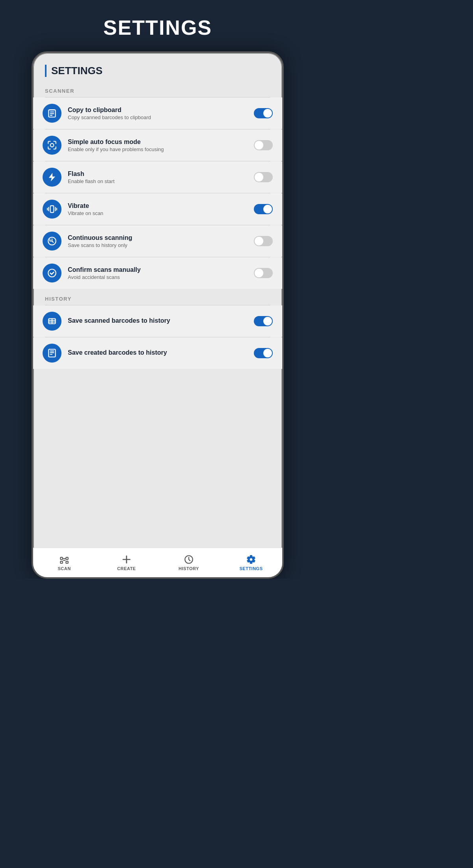 The height and width of the screenshot is (868, 473). Describe the element at coordinates (263, 241) in the screenshot. I see `continuous-toggle` at that location.